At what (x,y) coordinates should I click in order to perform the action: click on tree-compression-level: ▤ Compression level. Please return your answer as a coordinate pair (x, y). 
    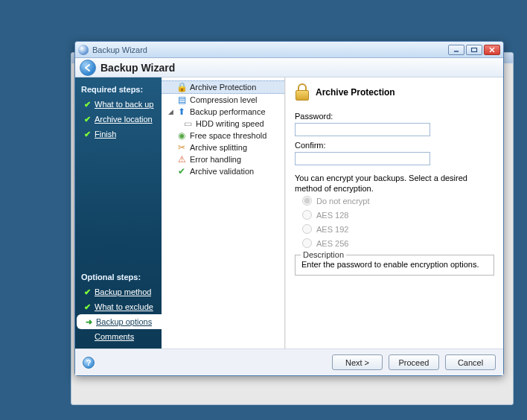
    Looking at the image, I should click on (223, 100).